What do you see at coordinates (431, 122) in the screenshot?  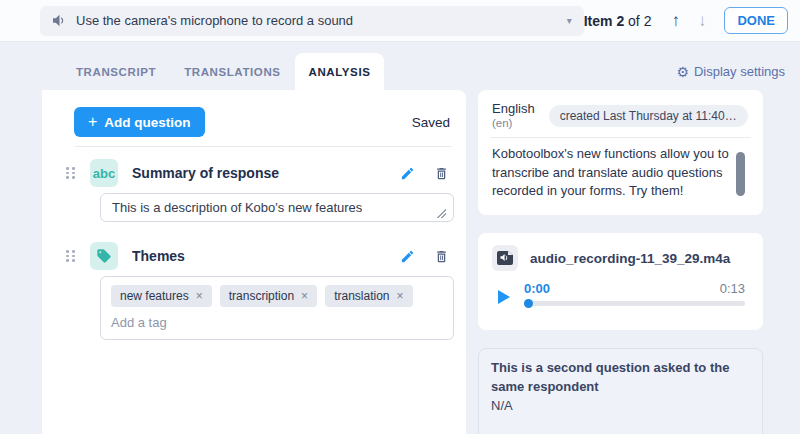 I see `save-status: Saved` at bounding box center [431, 122].